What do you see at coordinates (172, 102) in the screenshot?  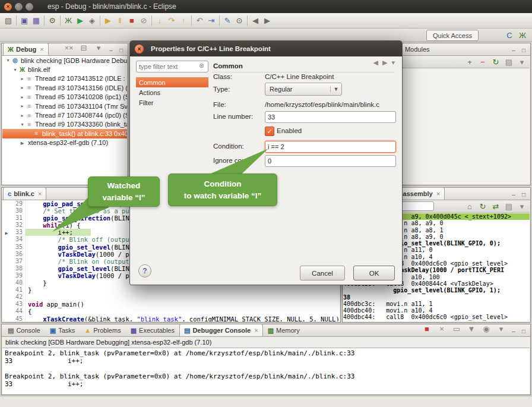 I see `dialog-nav-filter: Filter` at bounding box center [172, 102].